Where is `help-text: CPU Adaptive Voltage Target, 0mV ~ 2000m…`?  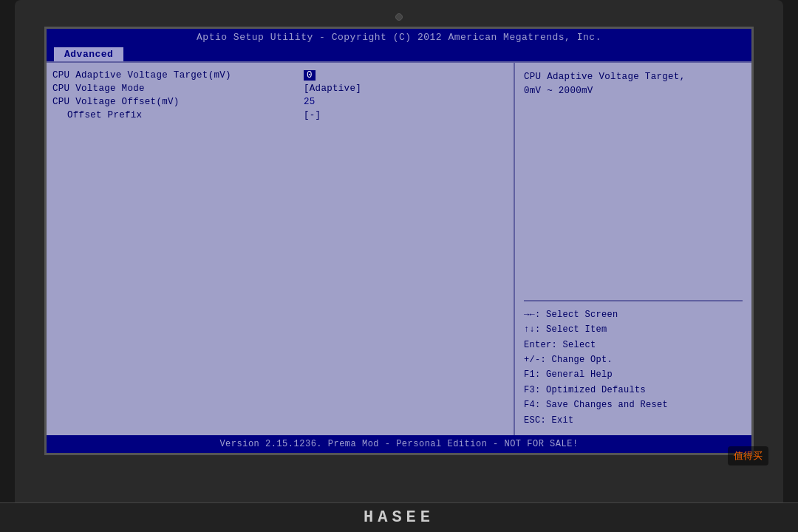
help-text: CPU Adaptive Voltage Target, 0mV ~ 2000m… is located at coordinates (633, 182).